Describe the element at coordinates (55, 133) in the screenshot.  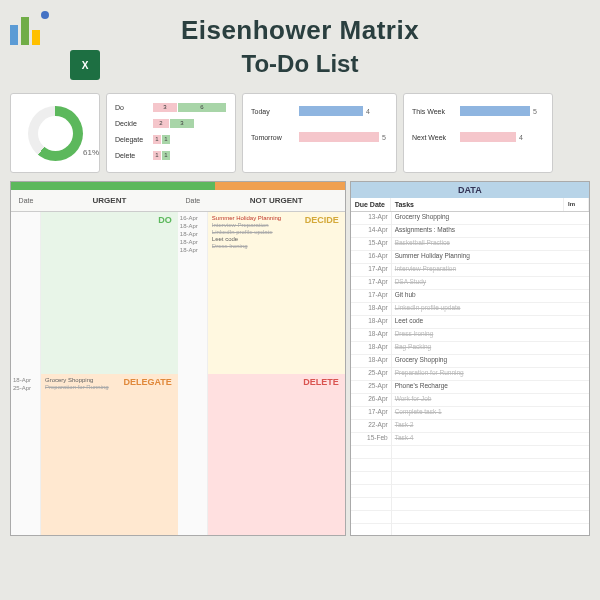
I see `chart-completion-donut: 61%` at that location.